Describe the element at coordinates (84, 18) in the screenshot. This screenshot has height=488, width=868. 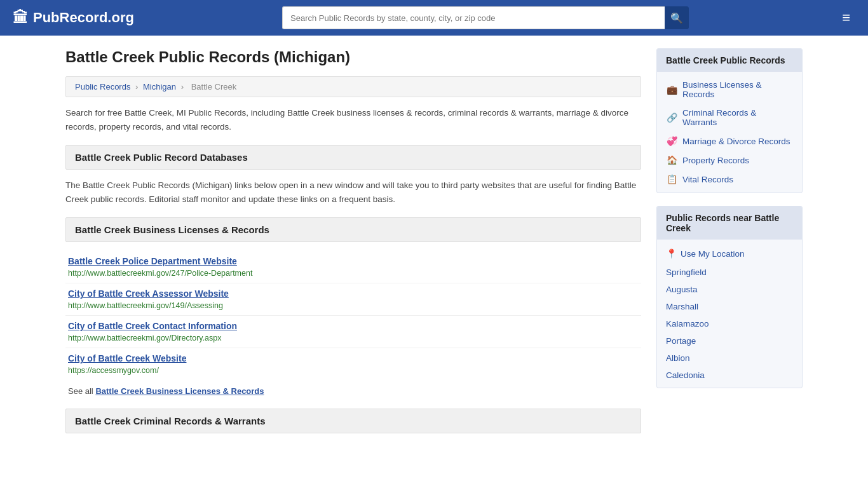
I see `logo-text: PubRecord.org` at that location.